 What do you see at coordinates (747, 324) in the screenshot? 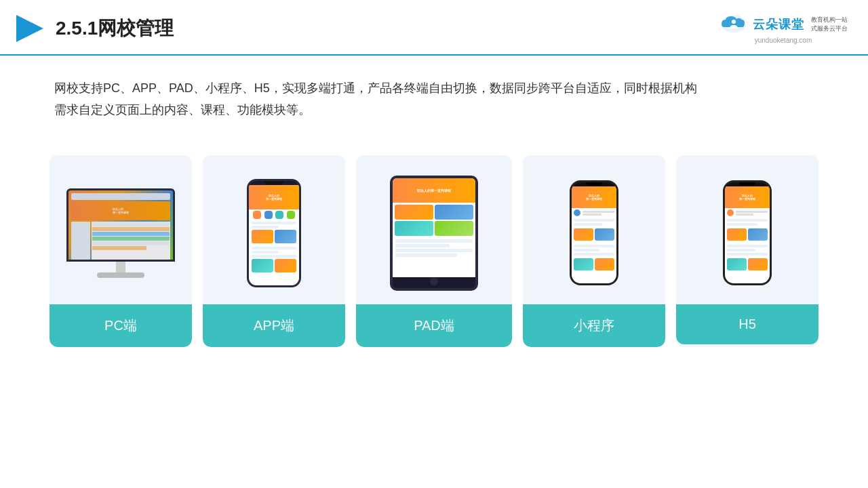
I see `card-label-h5: H5` at bounding box center [747, 324].